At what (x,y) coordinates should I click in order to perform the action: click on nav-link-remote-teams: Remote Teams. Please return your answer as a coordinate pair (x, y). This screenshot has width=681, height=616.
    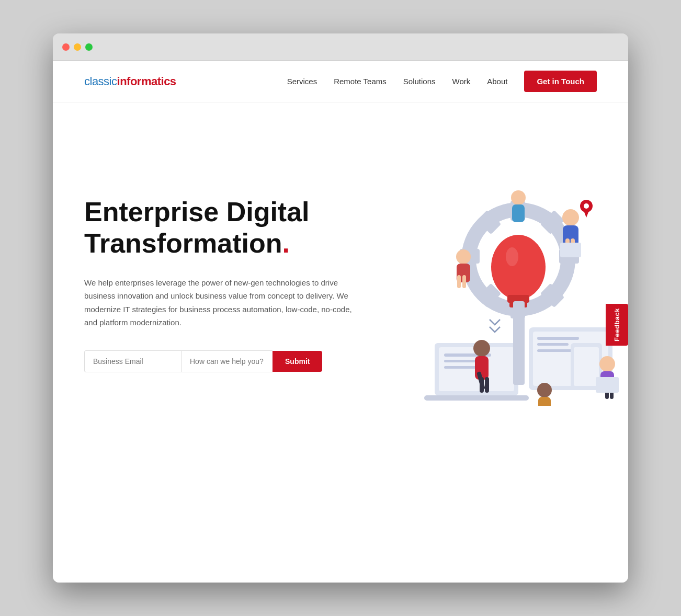
    Looking at the image, I should click on (360, 82).